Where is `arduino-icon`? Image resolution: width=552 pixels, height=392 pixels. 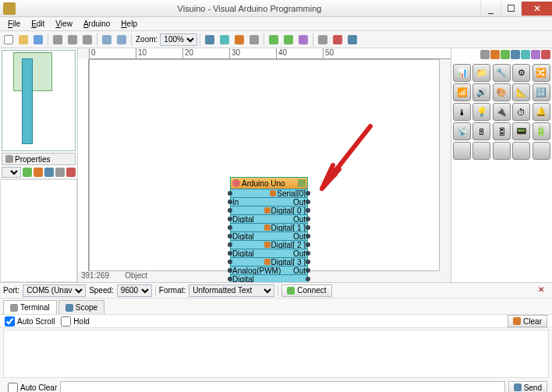
arduino-icon is located at coordinates (236, 183).